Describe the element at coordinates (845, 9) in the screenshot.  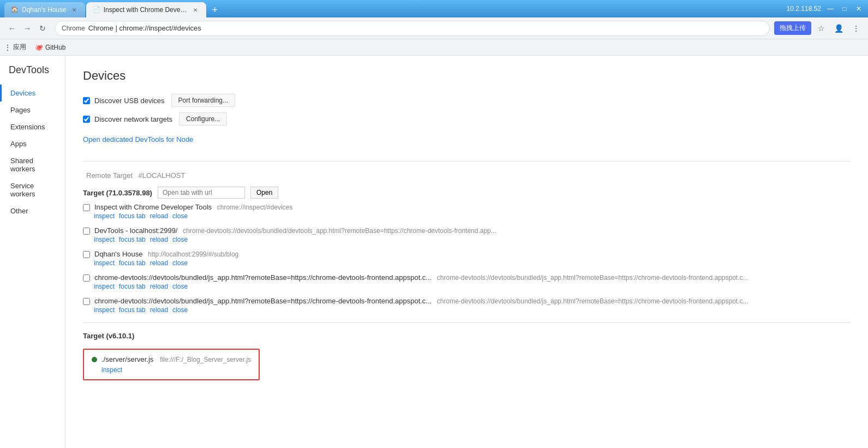
I see `maximize-button: □` at that location.